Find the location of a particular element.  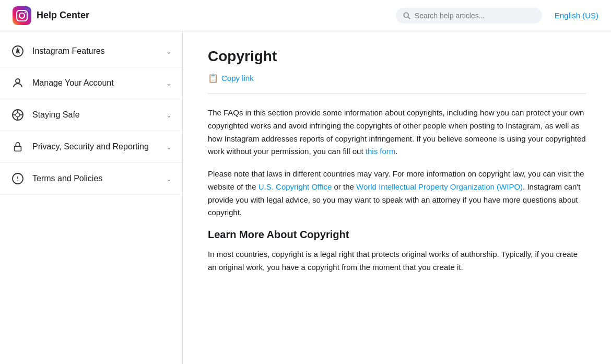

paragraph-3: In most countries, copyright is a legal … is located at coordinates (397, 261).